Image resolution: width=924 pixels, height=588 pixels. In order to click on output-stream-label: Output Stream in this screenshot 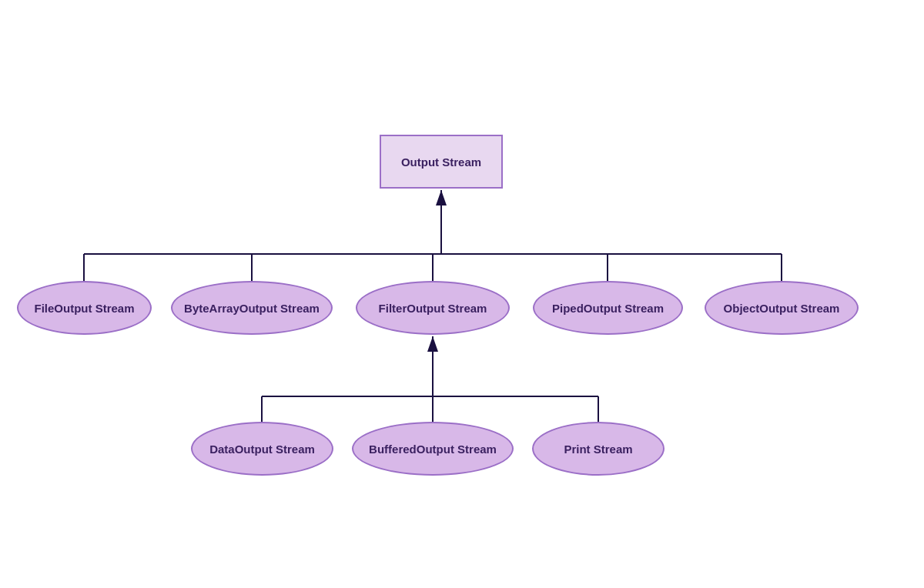, I will do `click(441, 162)`.